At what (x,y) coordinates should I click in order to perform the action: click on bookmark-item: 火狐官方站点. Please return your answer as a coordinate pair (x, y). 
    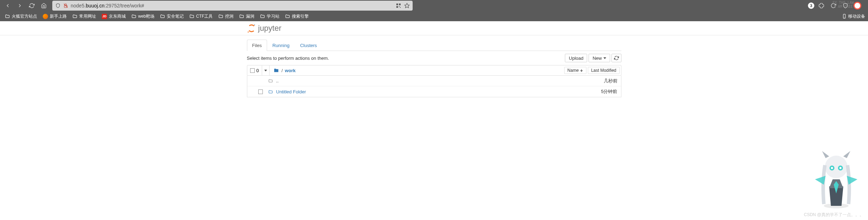
    Looking at the image, I should click on (21, 16).